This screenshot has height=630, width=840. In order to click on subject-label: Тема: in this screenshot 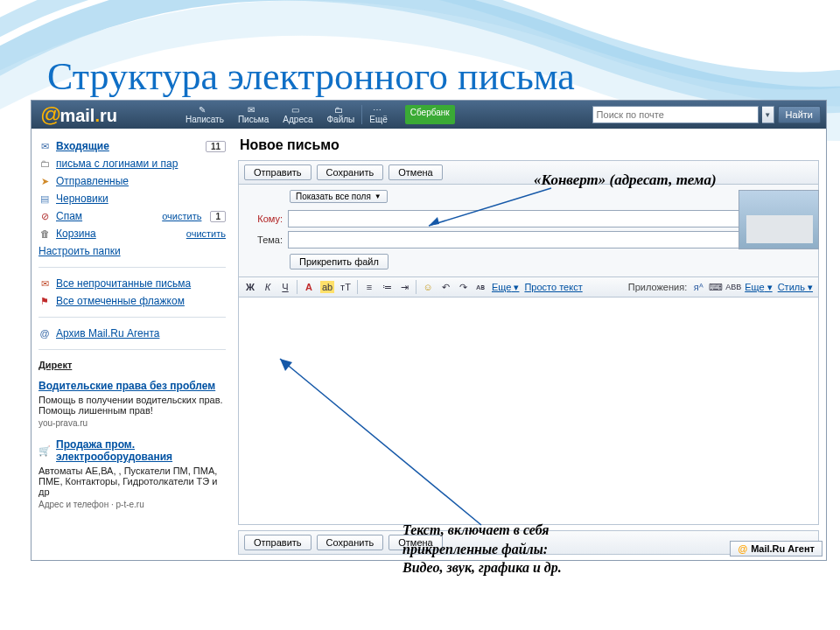, I will do `click(263, 240)`.